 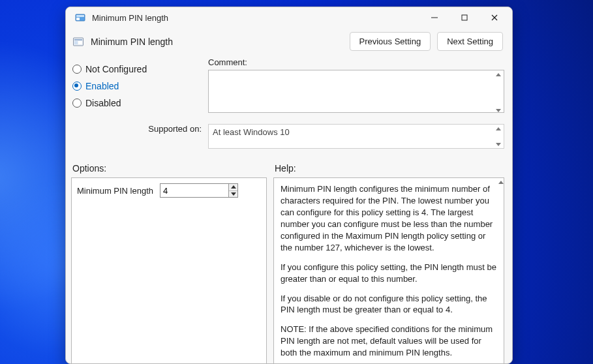 What do you see at coordinates (389, 273) in the screenshot?
I see `help-paragraph: If you configure this policy setting, th…` at bounding box center [389, 273].